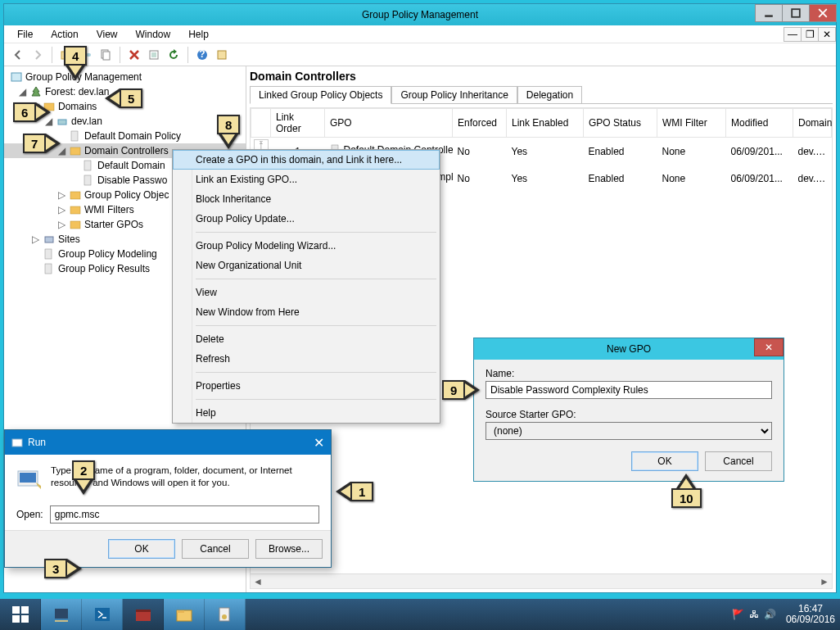 The height and width of the screenshot is (630, 840). Describe the element at coordinates (18, 55) in the screenshot. I see `back-button` at that location.